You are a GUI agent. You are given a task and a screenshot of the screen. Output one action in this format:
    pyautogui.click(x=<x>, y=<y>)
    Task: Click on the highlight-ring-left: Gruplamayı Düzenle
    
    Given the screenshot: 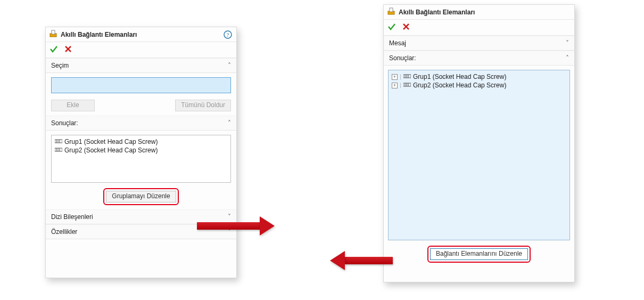 What is the action you would take?
    pyautogui.click(x=141, y=197)
    